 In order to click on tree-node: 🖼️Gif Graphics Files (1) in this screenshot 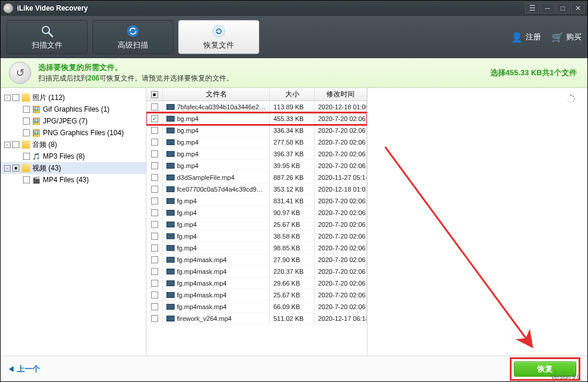, I will do `click(73, 109)`.